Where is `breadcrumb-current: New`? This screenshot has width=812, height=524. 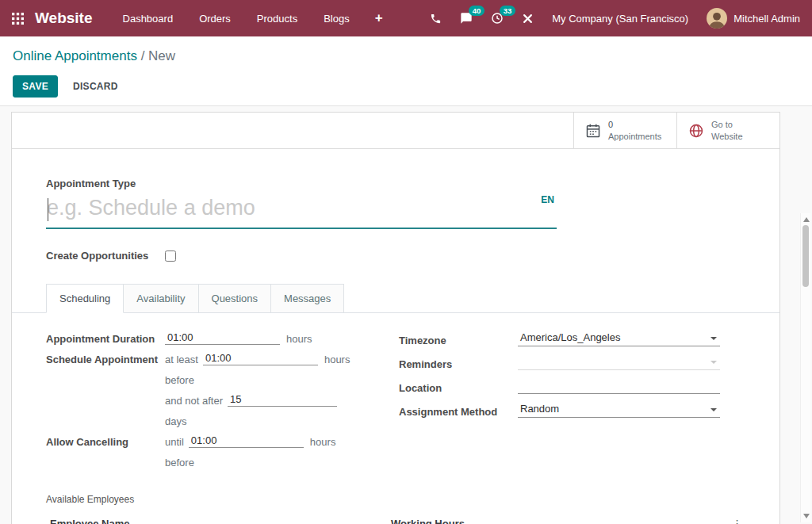
breadcrumb-current: New is located at coordinates (162, 55).